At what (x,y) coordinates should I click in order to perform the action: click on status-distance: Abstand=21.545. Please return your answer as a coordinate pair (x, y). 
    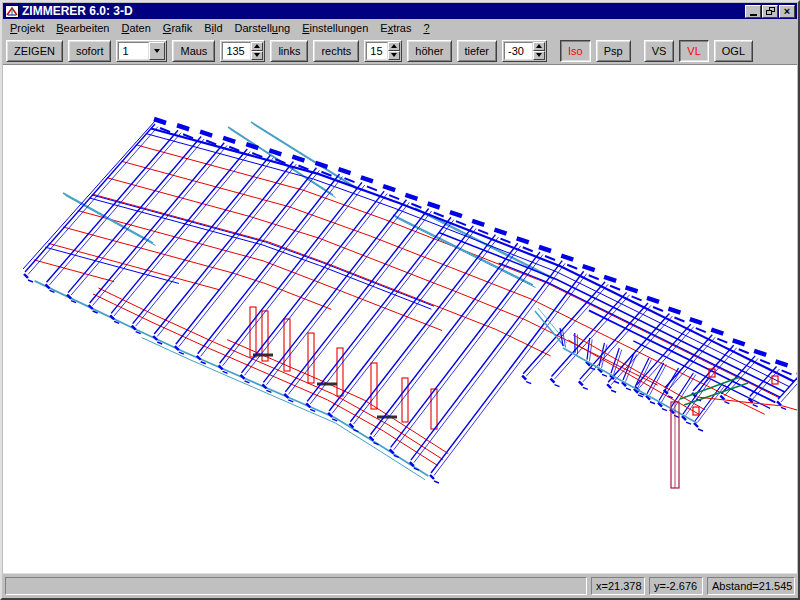
    Looking at the image, I should click on (751, 586).